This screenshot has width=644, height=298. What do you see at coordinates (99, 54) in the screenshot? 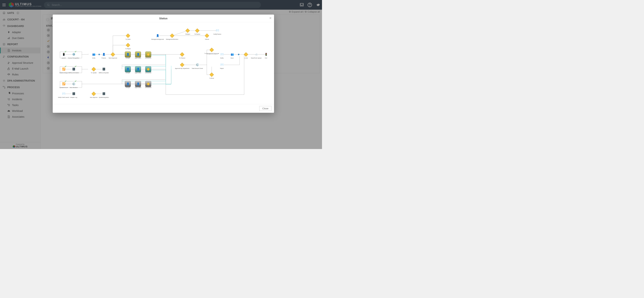
I see `node-dot1` at bounding box center [99, 54].